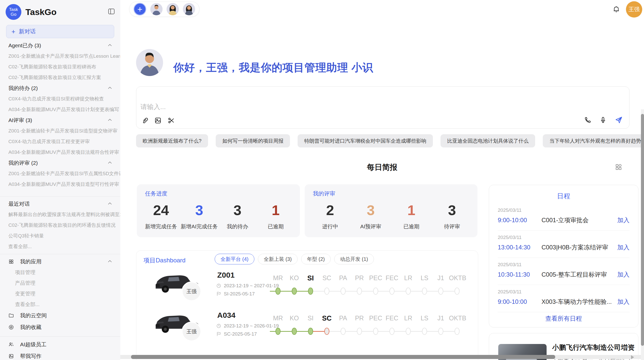  What do you see at coordinates (488, 141) in the screenshot?
I see `suggestion-chip: 比亚迪全固态电池计划具体说了什么` at bounding box center [488, 141].